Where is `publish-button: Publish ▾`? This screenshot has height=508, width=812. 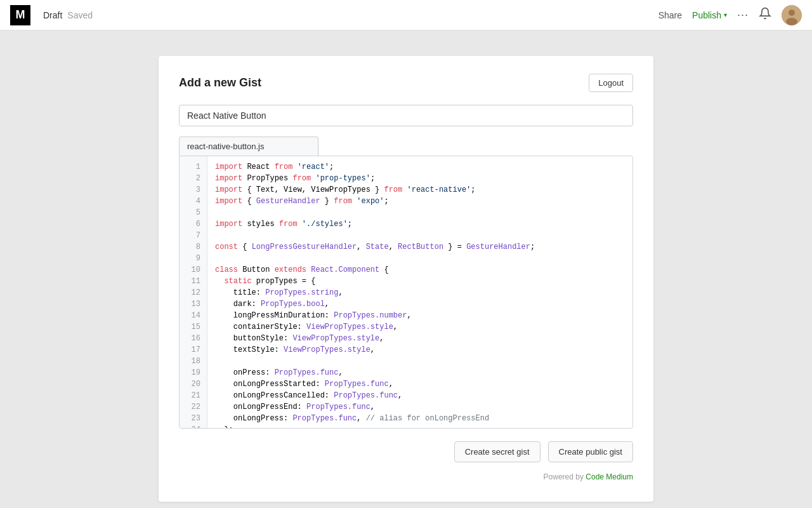 publish-button: Publish ▾ is located at coordinates (709, 15).